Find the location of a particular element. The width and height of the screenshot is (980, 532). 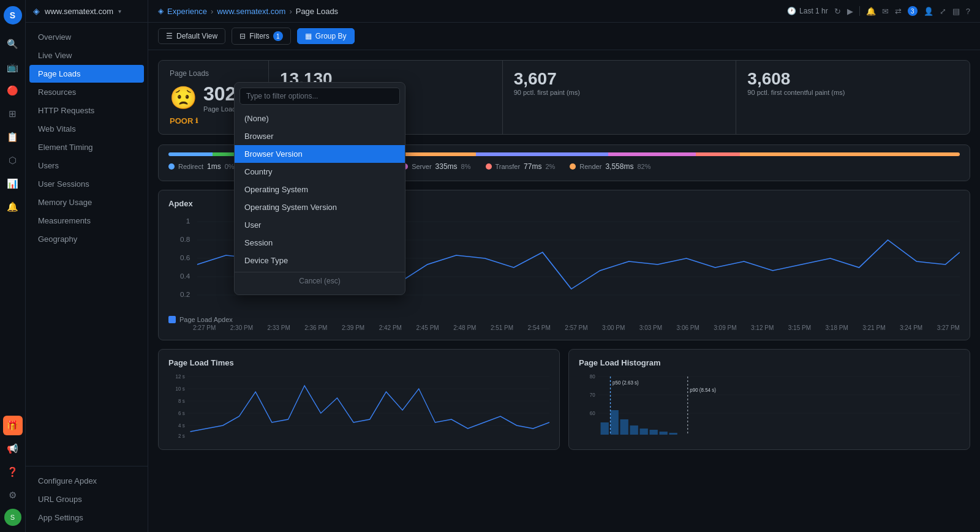

apdex-emoji: 😟 is located at coordinates (184, 98).